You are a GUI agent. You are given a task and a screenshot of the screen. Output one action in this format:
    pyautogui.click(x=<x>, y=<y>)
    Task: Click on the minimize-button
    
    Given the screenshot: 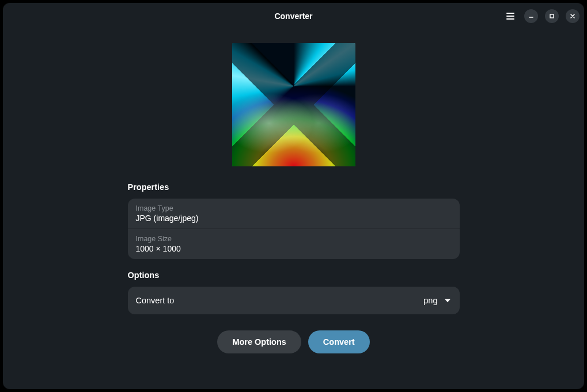 What is the action you would take?
    pyautogui.click(x=531, y=16)
    